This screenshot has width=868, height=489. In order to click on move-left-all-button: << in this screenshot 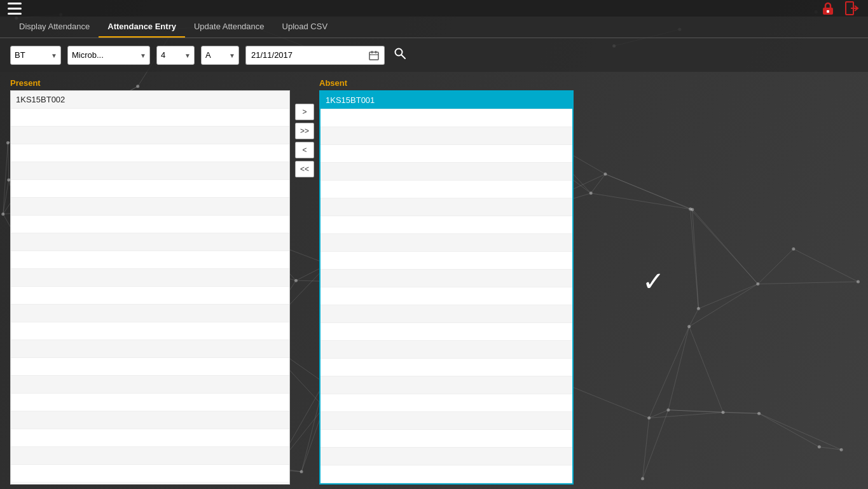, I will do `click(305, 169)`.